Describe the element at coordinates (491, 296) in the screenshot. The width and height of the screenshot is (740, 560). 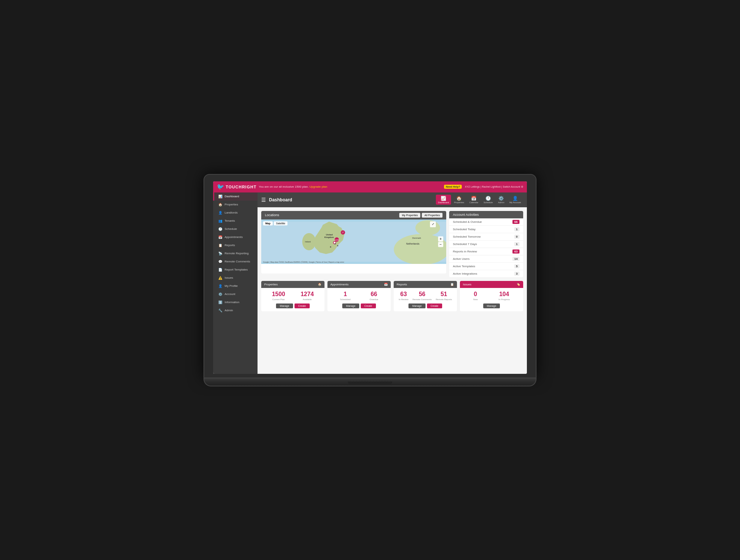
I see `issues-stats: 0 New 104 In Progress` at that location.